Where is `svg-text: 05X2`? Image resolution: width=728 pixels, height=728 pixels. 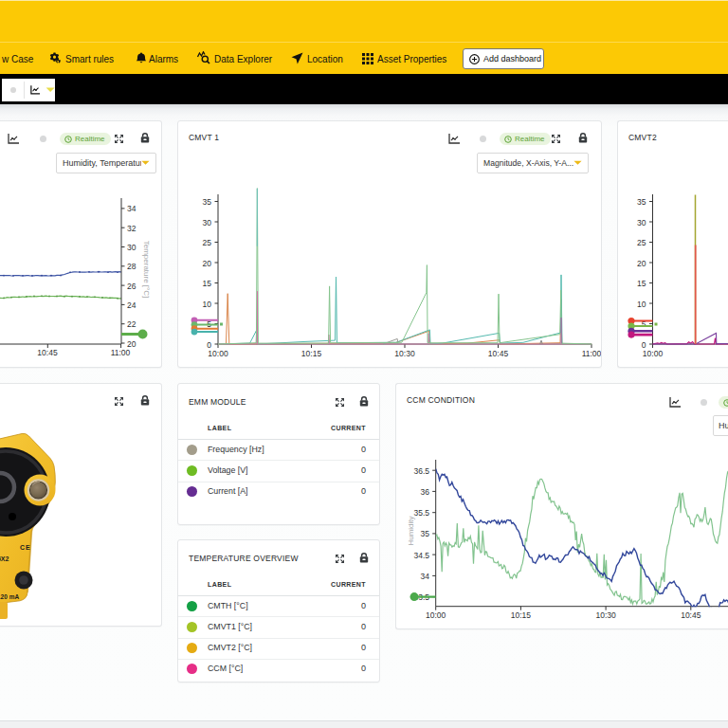
svg-text: 05X2 is located at coordinates (4, 559).